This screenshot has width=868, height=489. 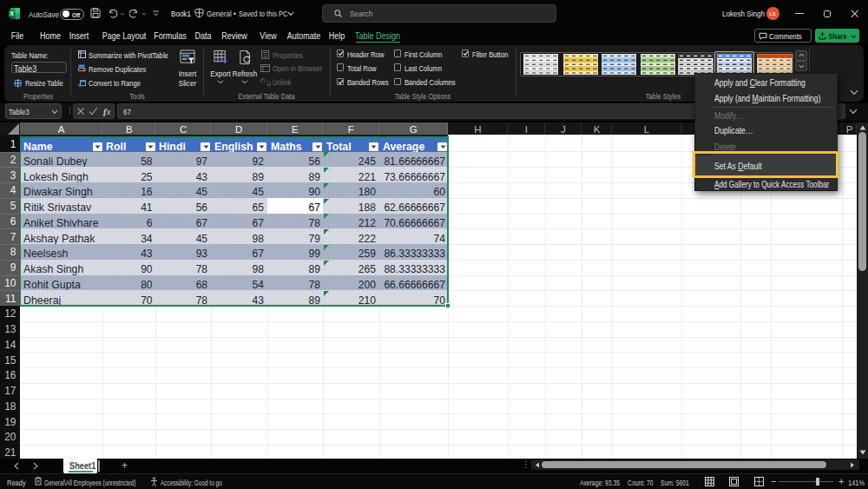 What do you see at coordinates (12, 14) in the screenshot?
I see `svg-text: X` at bounding box center [12, 14].